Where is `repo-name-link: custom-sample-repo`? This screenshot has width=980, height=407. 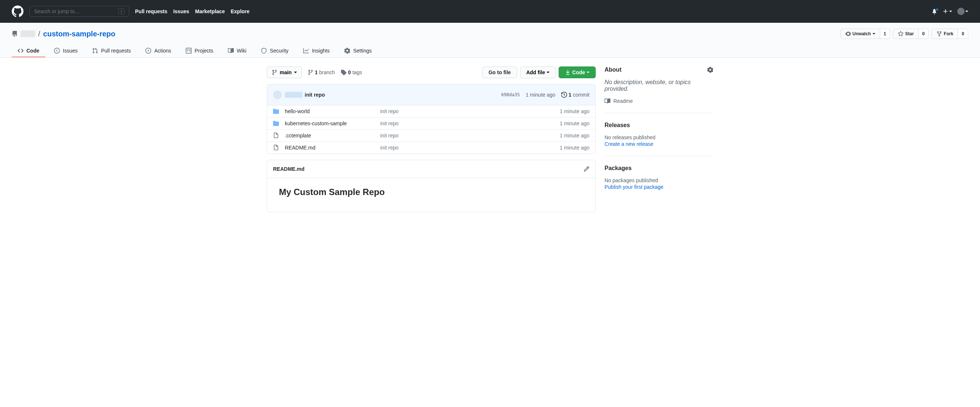 repo-name-link: custom-sample-repo is located at coordinates (80, 34).